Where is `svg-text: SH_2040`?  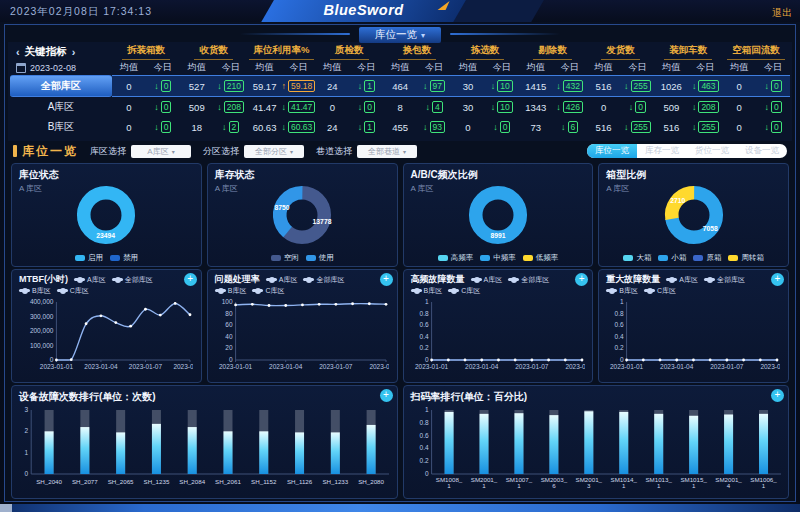
svg-text: SH_2040 is located at coordinates (49, 482).